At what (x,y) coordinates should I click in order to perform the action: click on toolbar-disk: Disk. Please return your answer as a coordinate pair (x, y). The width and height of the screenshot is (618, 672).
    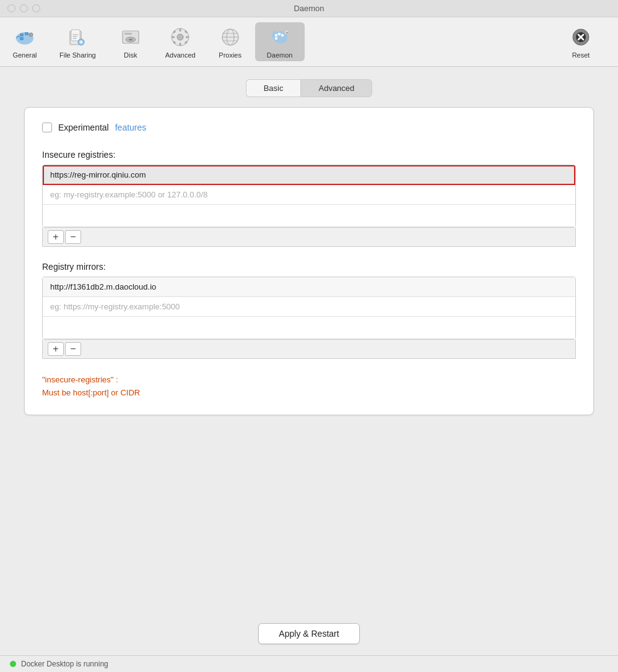
    Looking at the image, I should click on (131, 42).